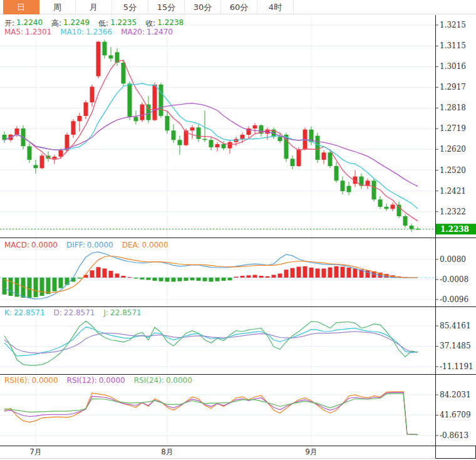  Describe the element at coordinates (167, 452) in the screenshot. I see `x-axis-month-label: 8月` at that location.